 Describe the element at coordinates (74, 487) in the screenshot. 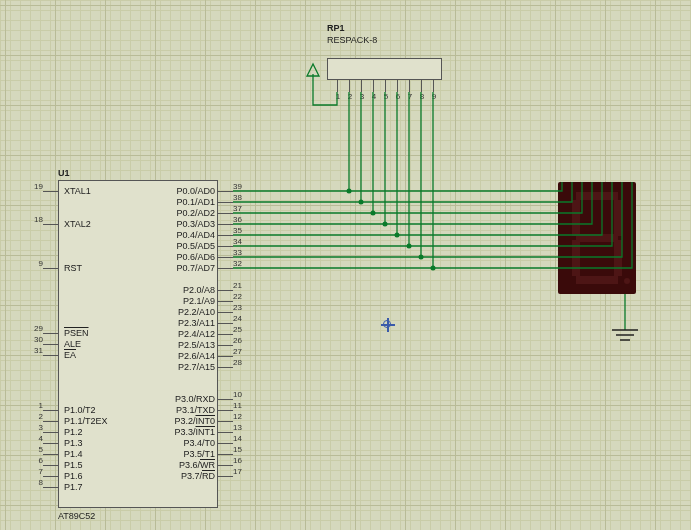

I see `pin-name: P1.7` at that location.